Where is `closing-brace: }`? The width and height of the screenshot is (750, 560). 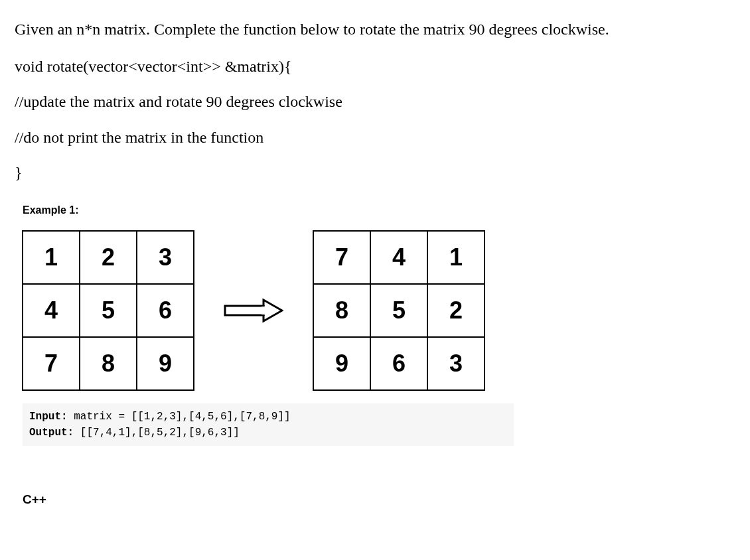 closing-brace: } is located at coordinates (375, 173).